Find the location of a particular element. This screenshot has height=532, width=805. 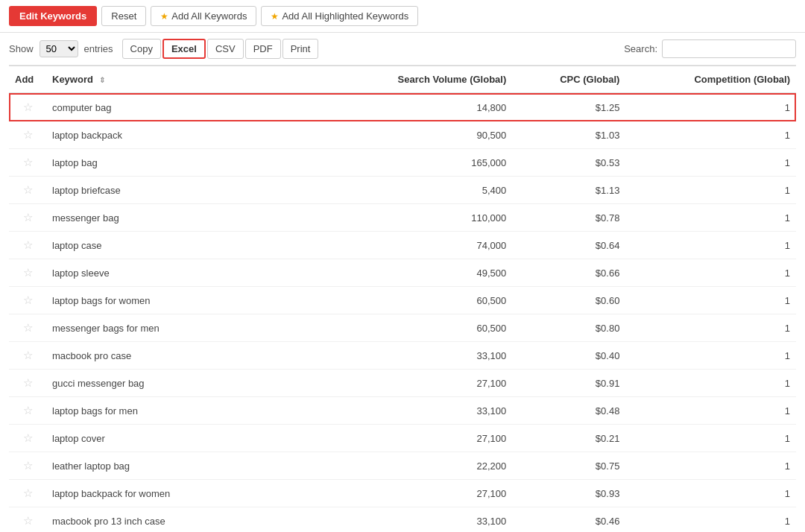

print-button: Print is located at coordinates (301, 49).